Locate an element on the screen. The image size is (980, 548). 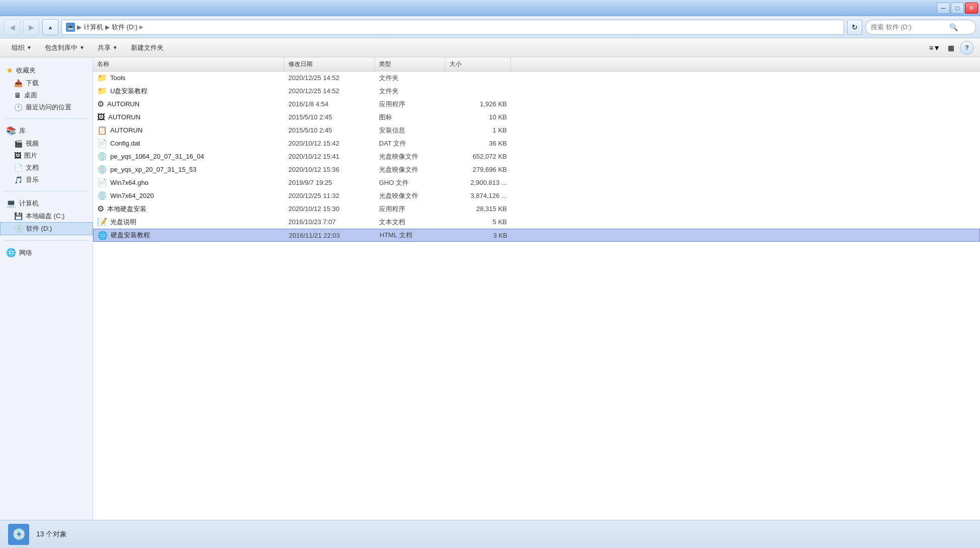
file-date-cell: 2020/12/25 14:52 is located at coordinates (330, 91).